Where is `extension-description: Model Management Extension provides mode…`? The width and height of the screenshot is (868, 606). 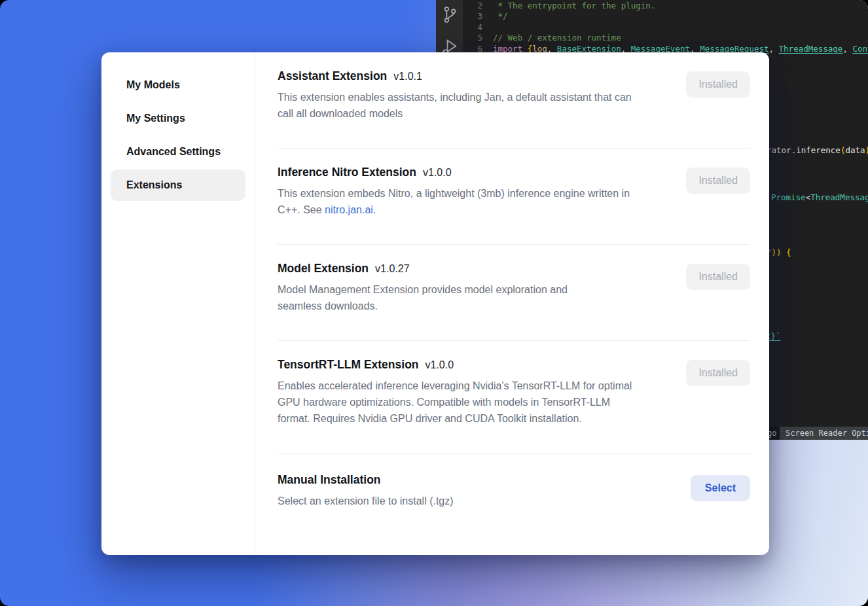
extension-description: Model Management Extension provides mode… is located at coordinates (435, 298).